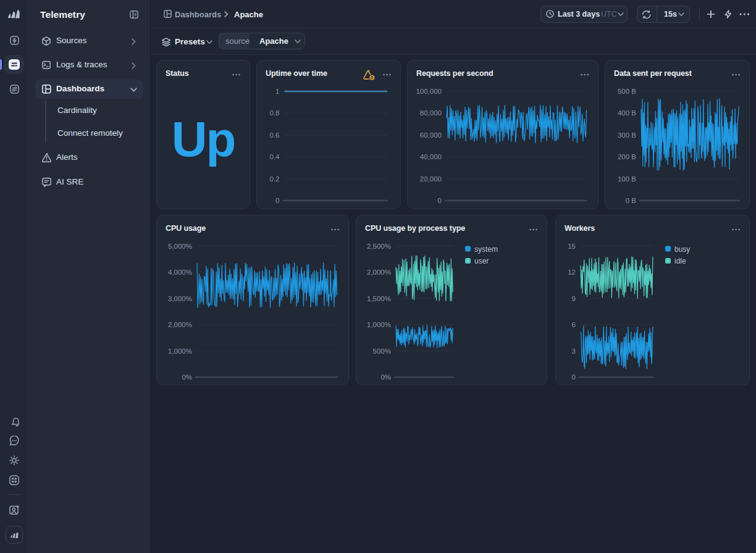  I want to click on svg-text: 80,000, so click(431, 113).